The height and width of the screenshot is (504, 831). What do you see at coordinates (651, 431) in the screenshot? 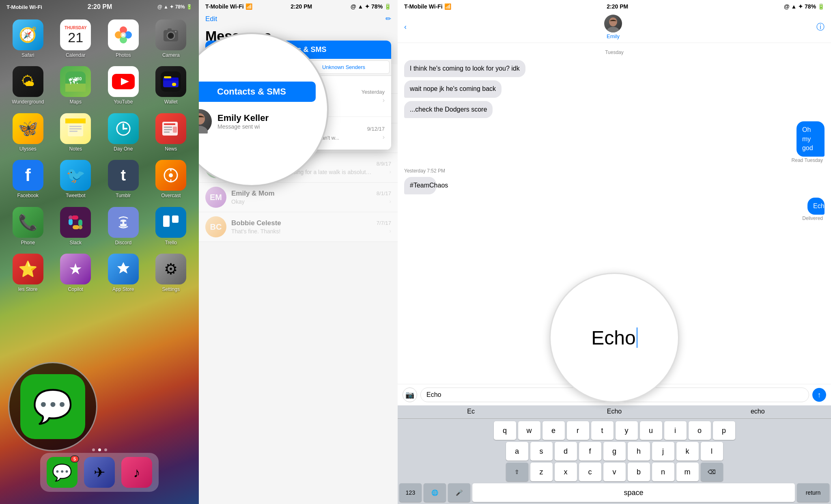
I see `key-u: u` at bounding box center [651, 431].